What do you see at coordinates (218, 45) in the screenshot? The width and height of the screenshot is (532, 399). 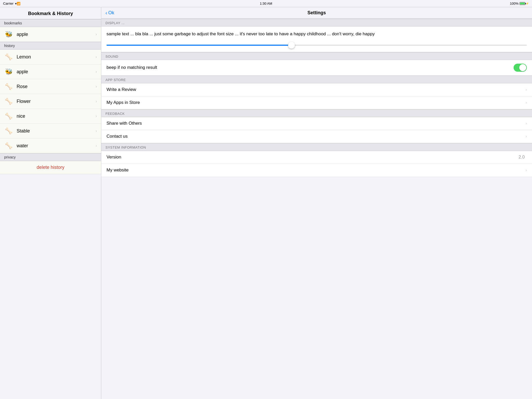 I see `slider-track` at bounding box center [218, 45].